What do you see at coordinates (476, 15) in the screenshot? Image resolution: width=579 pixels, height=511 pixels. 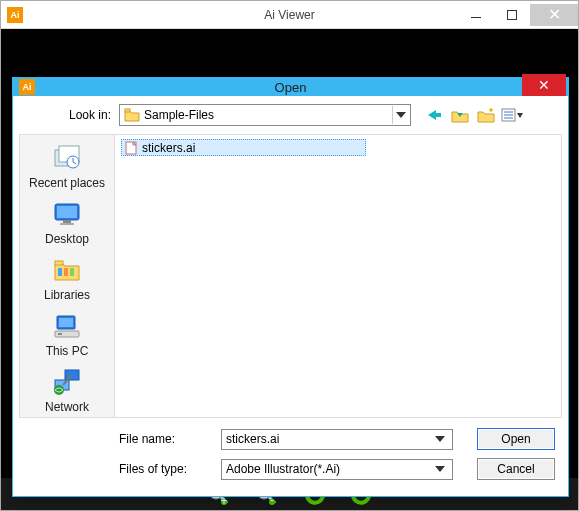 I see `minimize-button` at bounding box center [476, 15].